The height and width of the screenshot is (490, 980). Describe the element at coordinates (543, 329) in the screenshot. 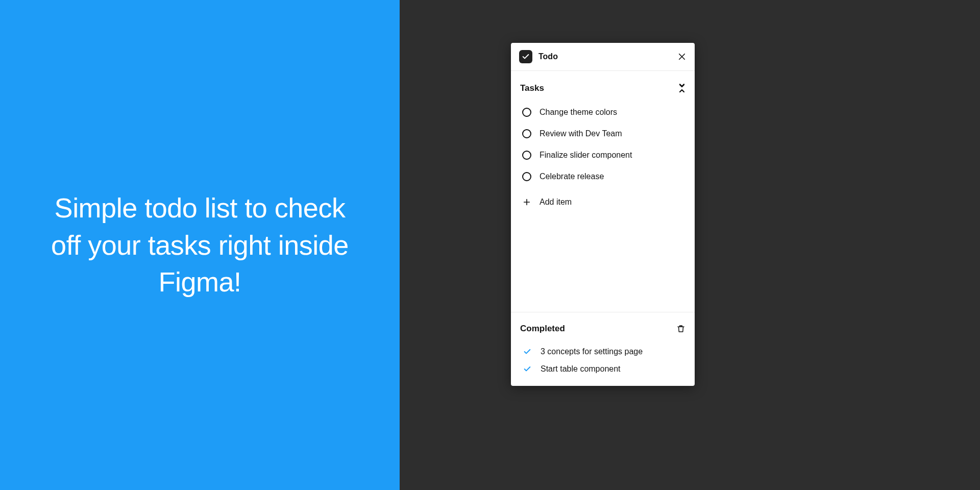

I see `completed-heading: Completed` at that location.